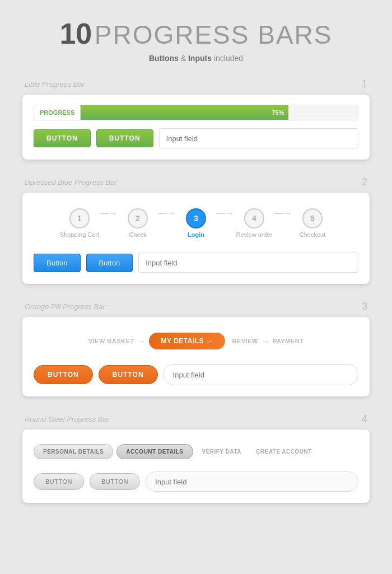 The width and height of the screenshot is (392, 574). Describe the element at coordinates (196, 127) in the screenshot. I see `card-1: PROGRESS 75% BUTTON BUTTON` at that location.